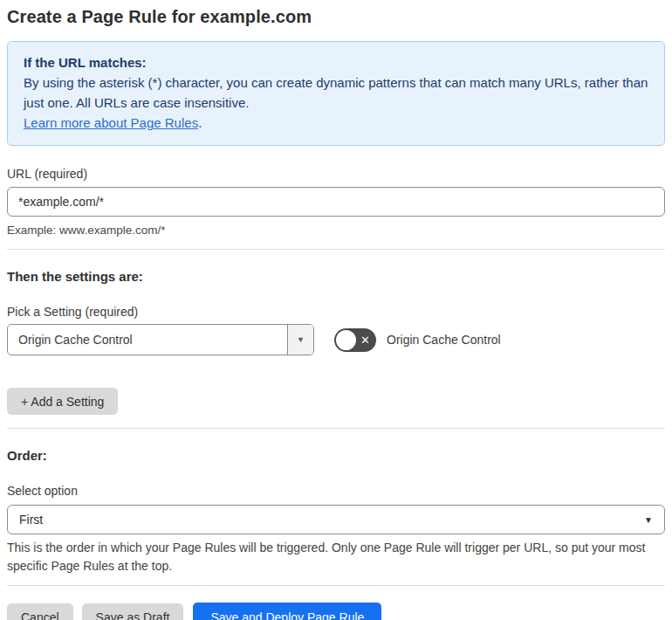 The image size is (672, 620). Describe the element at coordinates (336, 63) in the screenshot. I see `info-box-heading: If the URL matches:` at that location.